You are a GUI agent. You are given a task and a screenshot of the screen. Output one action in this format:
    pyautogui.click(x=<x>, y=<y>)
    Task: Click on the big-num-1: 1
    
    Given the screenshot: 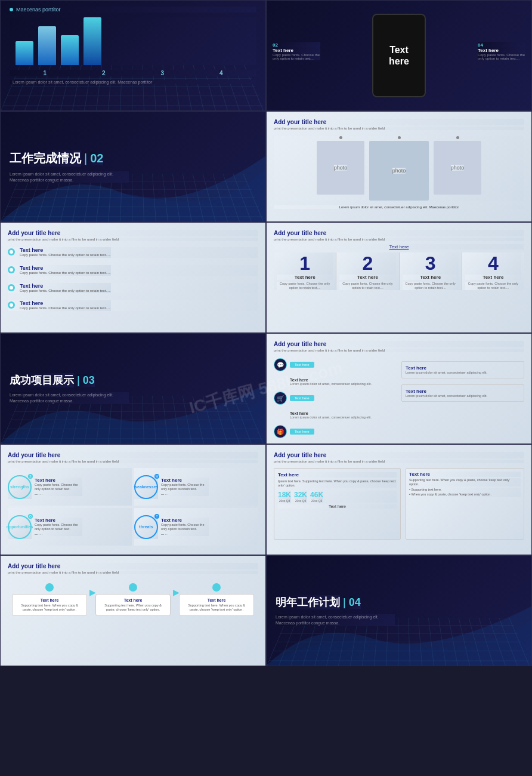 What is the action you would take?
    pyautogui.click(x=305, y=264)
    